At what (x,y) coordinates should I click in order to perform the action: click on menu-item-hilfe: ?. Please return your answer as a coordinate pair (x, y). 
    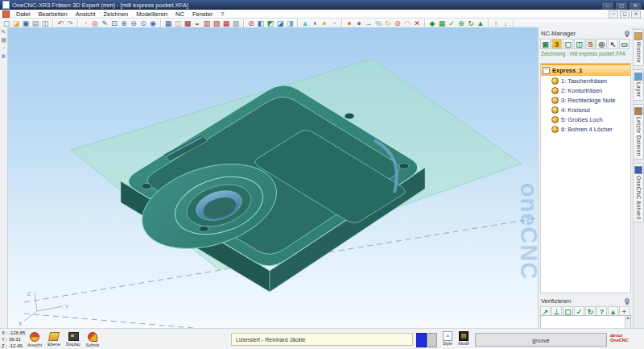
    Looking at the image, I should click on (222, 15).